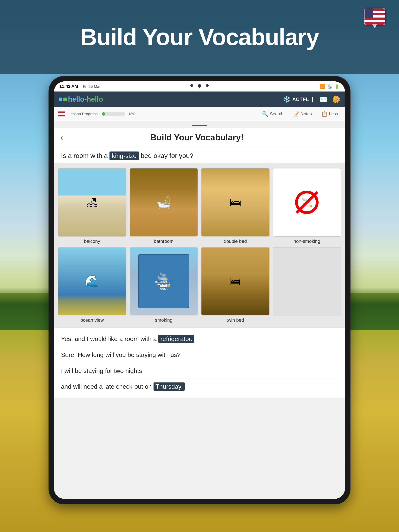 This screenshot has width=399, height=532. Describe the element at coordinates (200, 125) in the screenshot. I see `drag-indicator-bar` at that location.